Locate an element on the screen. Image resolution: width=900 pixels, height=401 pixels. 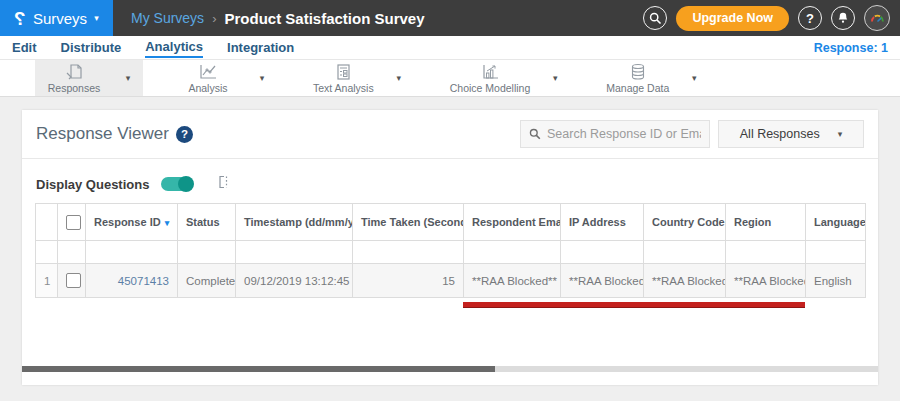
header-label: Status is located at coordinates (203, 222).